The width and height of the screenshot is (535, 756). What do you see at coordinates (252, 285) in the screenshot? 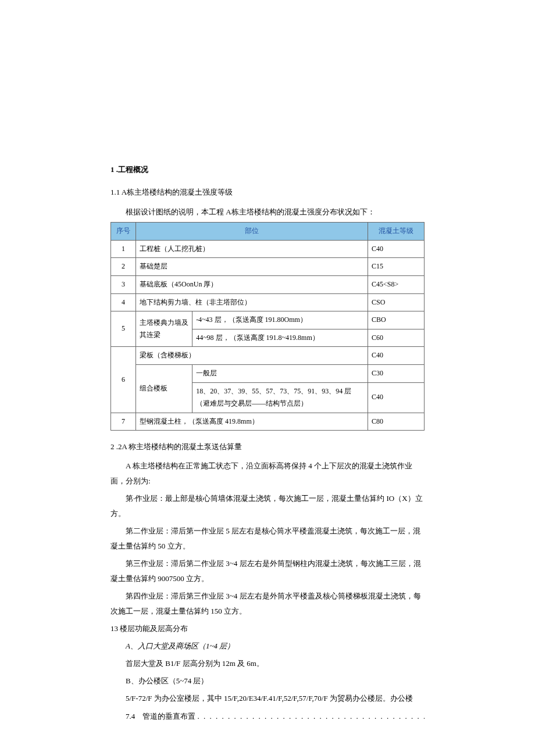
I see `cell-pos: 基础底板（45OonUn 厚）` at bounding box center [252, 285].